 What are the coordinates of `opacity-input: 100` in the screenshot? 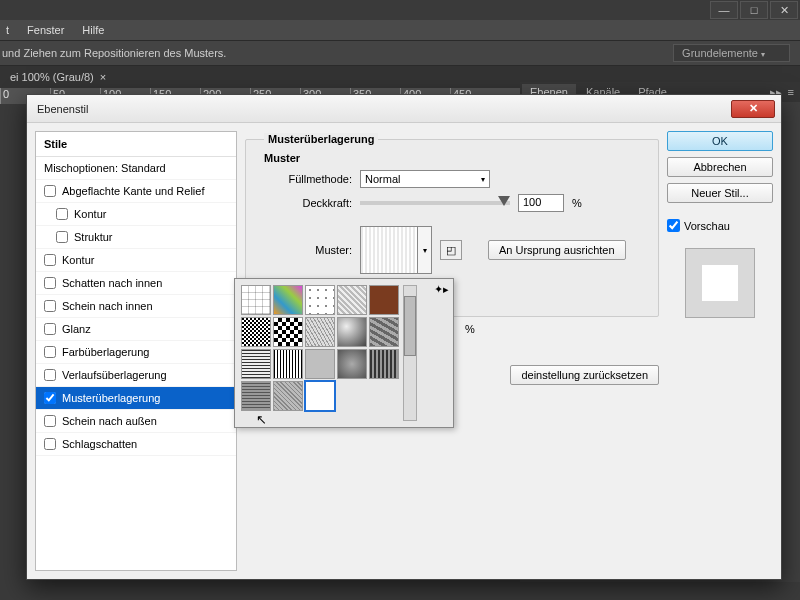 It's located at (541, 203).